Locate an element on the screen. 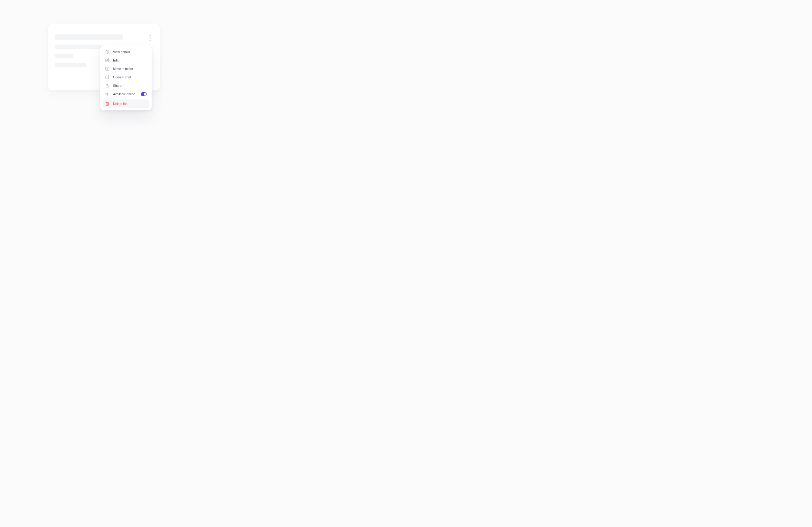 This screenshot has width=812, height=527. edit-icon is located at coordinates (107, 60).